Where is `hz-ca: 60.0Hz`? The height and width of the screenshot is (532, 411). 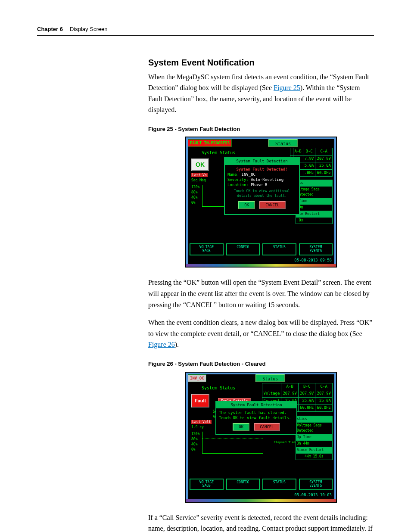
hz-ca: 60.0Hz is located at coordinates (324, 173).